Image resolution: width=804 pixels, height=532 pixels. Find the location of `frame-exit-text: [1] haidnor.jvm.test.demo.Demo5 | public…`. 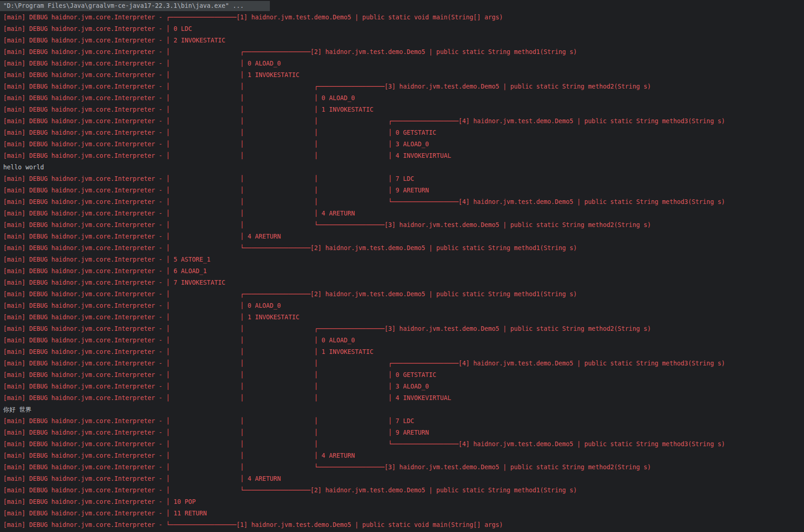

frame-exit-text: [1] haidnor.jvm.test.demo.Demo5 | public… is located at coordinates (370, 525).